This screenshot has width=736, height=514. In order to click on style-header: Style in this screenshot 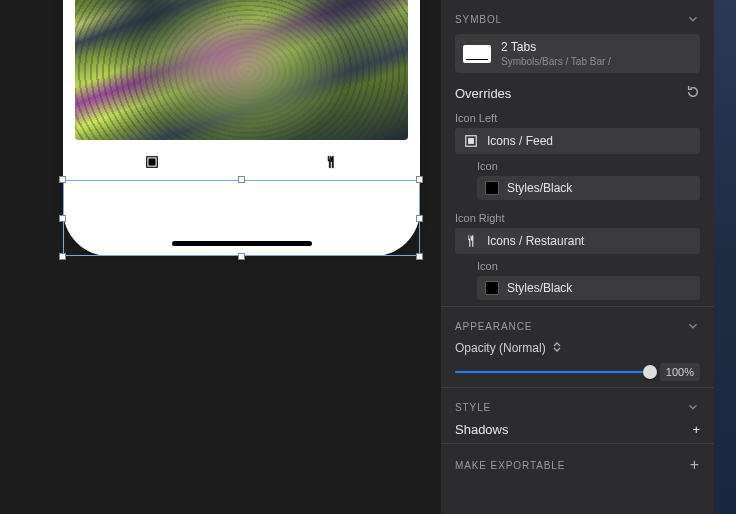, I will do `click(473, 408)`.